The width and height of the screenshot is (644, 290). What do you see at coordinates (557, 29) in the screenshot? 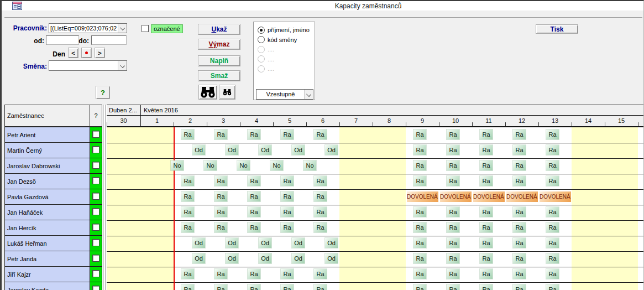
I see `tisk-button: Tisk` at bounding box center [557, 29].